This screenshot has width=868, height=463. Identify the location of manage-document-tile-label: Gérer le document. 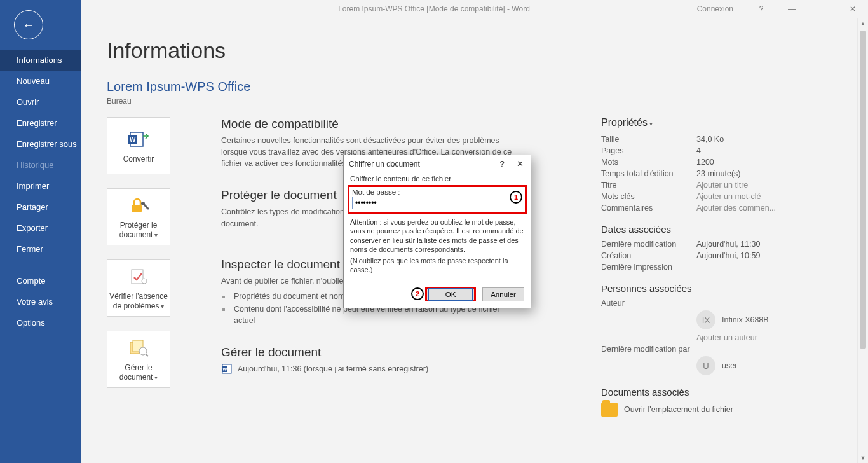
(139, 373).